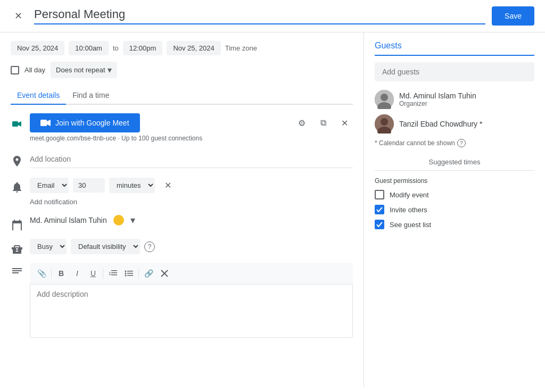 This screenshot has width=545, height=392. Describe the element at coordinates (182, 247) in the screenshot. I see `status-row: Busy Default visibility ?` at that location.